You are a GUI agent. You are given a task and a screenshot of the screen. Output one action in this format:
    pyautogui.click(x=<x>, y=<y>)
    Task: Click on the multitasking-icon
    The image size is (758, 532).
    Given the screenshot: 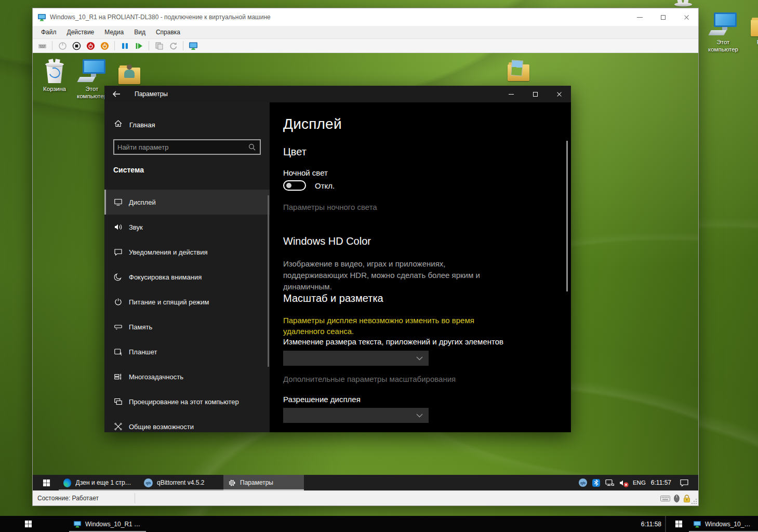 What is the action you would take?
    pyautogui.click(x=118, y=377)
    